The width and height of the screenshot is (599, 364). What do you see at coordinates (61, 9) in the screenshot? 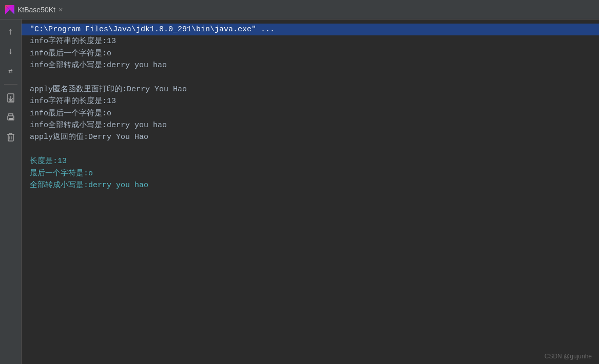
I see `close-button: ✕` at bounding box center [61, 9].